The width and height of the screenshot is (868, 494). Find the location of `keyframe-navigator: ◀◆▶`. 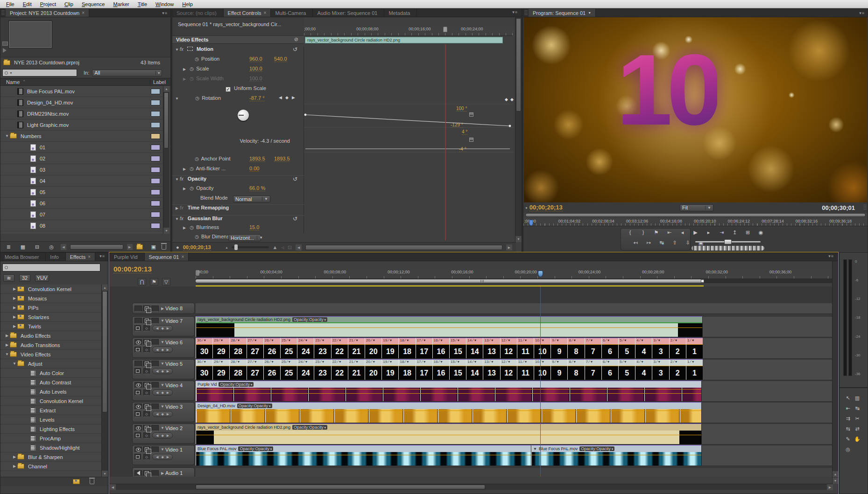

keyframe-navigator: ◀◆▶ is located at coordinates (162, 436).